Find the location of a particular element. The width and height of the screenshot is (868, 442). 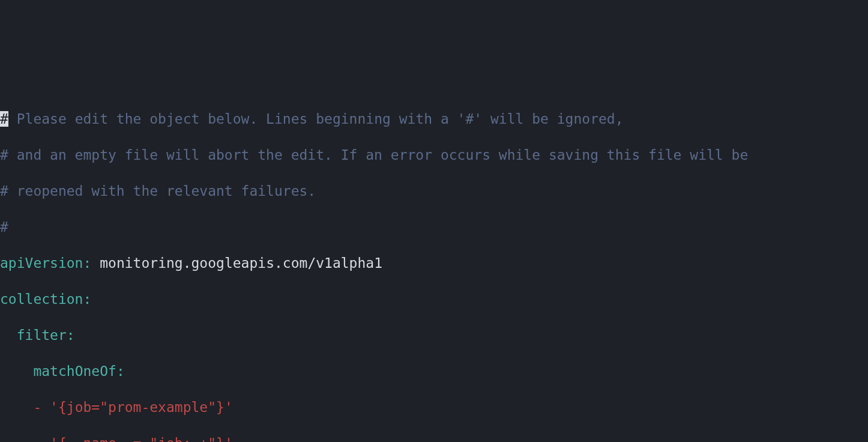

yaml-value: monitoring.googleapis.com/v1alpha1 is located at coordinates (241, 263).